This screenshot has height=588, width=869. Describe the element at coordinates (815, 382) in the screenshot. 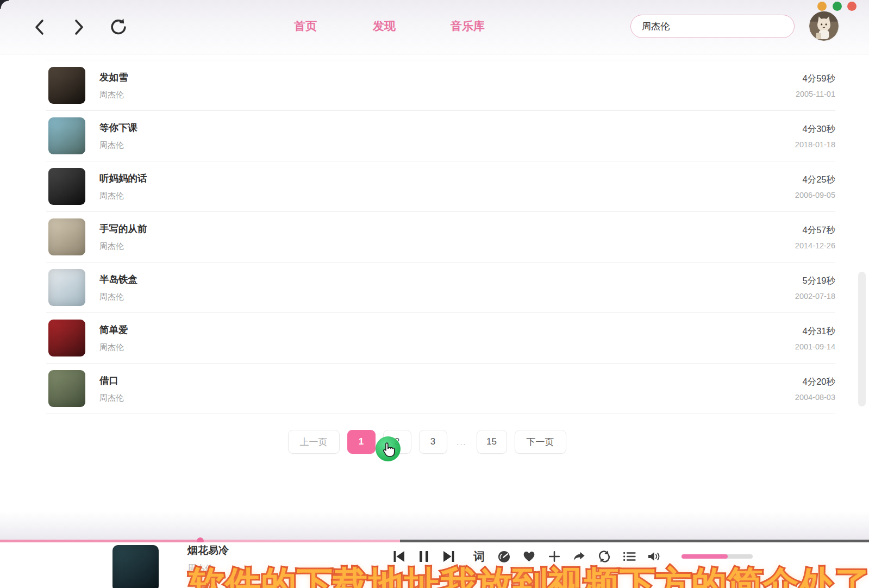

I see `song-duration: 4分20秒` at that location.